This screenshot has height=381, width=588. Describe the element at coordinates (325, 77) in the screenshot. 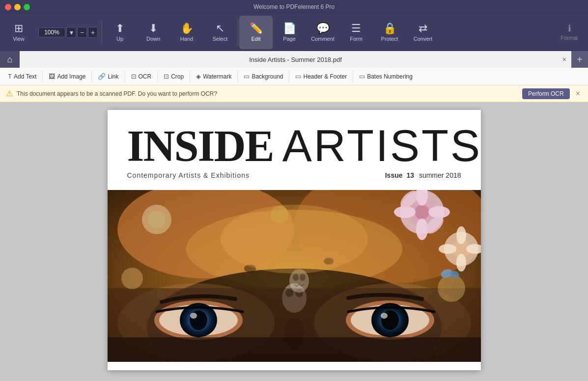

I see `header-footer-label: Header & Footer` at that location.